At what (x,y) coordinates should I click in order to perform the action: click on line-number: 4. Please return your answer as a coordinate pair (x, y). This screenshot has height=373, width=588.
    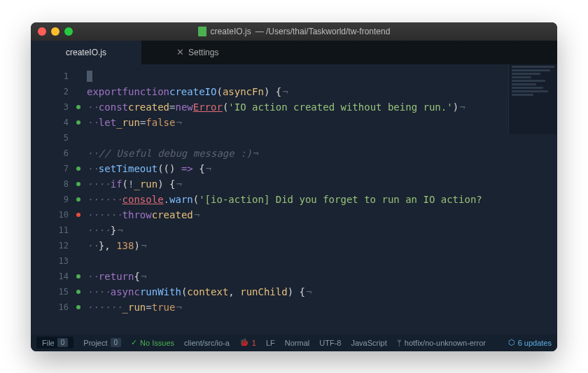
    Looking at the image, I should click on (52, 122).